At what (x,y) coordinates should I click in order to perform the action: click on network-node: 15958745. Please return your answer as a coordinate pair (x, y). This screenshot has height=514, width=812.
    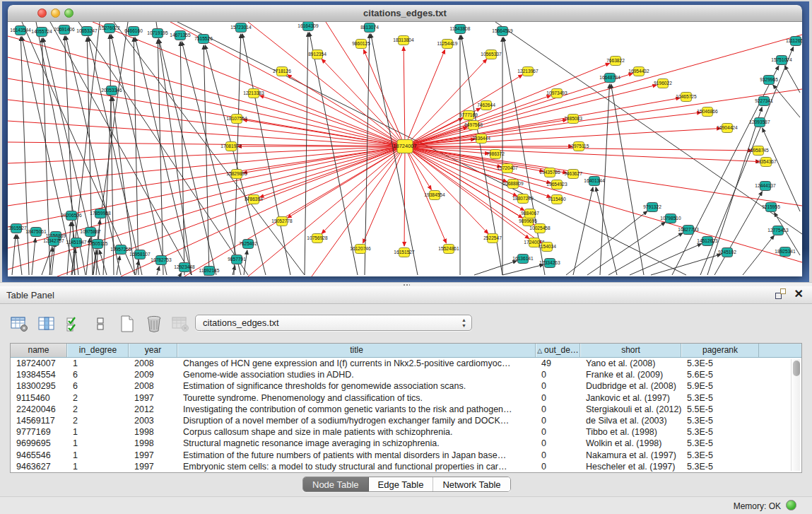
    Looking at the image, I should click on (758, 151).